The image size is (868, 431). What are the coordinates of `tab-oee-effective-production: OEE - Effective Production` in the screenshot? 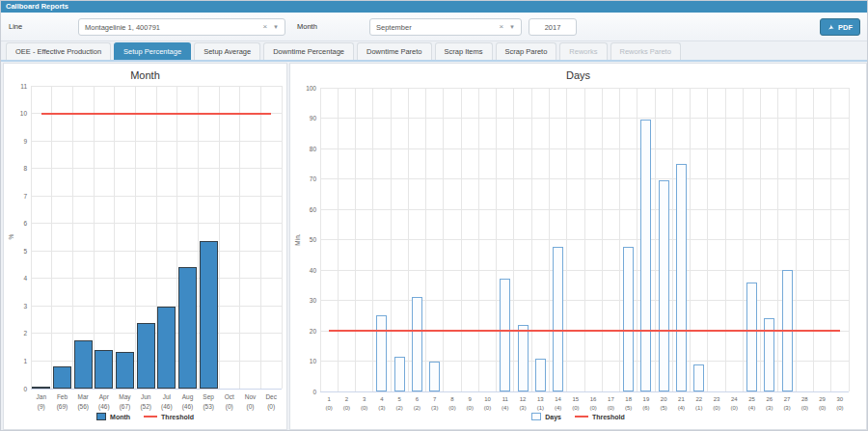 It's located at (58, 51).